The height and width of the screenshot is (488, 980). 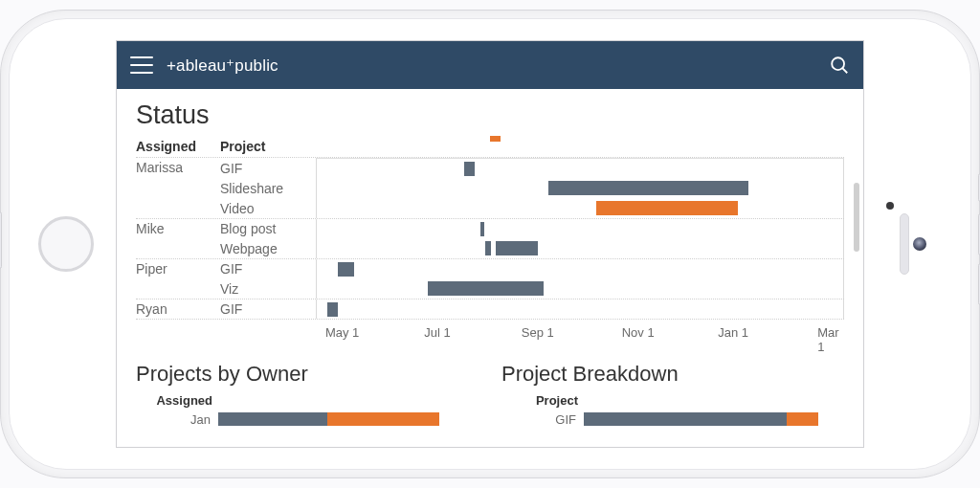 I want to click on x-axis: May 1 Jul 1 Sep 1 Nov 1 Jan 1 Mar 1, so click(x=580, y=334).